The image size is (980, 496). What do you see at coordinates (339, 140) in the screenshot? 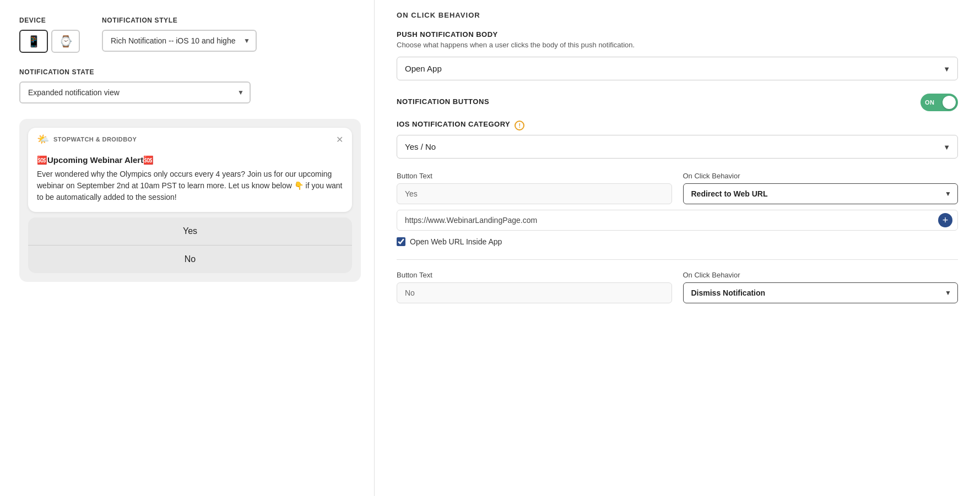
I see `notification-close-icon: ✕` at bounding box center [339, 140].